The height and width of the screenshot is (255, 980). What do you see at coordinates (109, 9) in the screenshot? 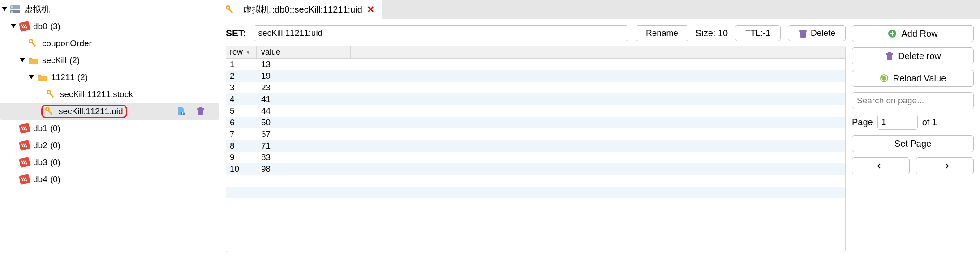
I see `tree-server: 虚拟机` at bounding box center [109, 9].